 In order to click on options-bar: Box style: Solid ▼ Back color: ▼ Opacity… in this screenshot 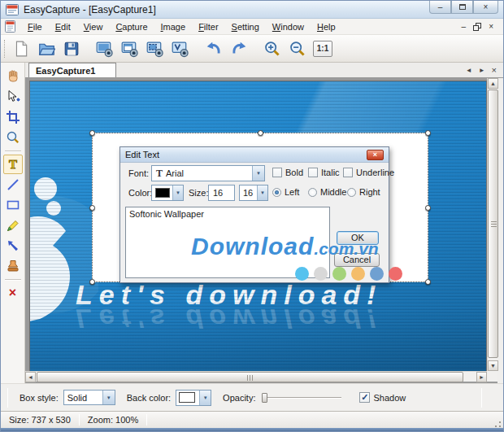, I will do `click(252, 397)`.